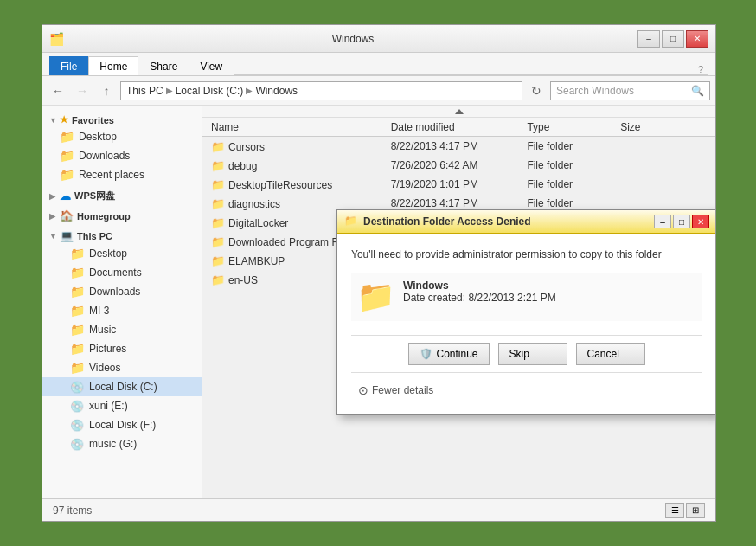 This screenshot has height=546, width=756. I want to click on sidebar-item-videos: 📁 Videos, so click(122, 368).